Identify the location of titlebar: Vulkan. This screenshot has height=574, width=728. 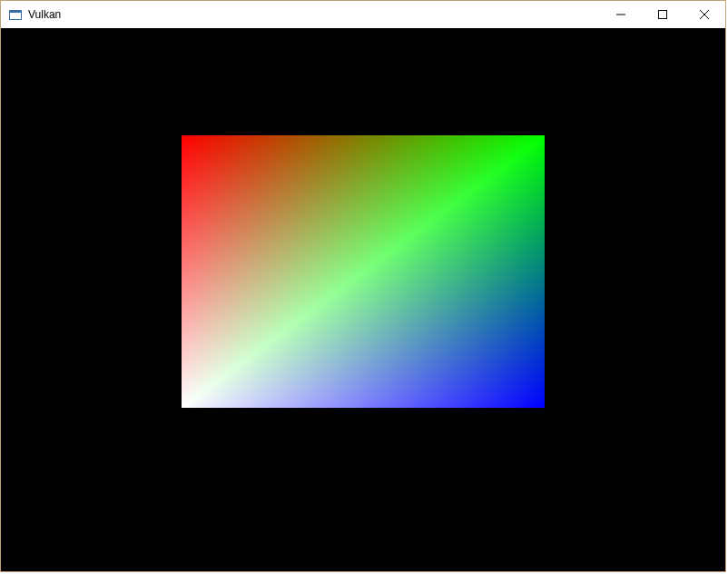
(363, 15).